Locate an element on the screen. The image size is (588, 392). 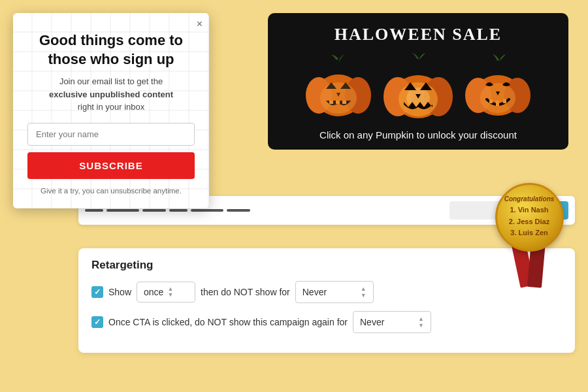
row2-never-value: Never is located at coordinates (372, 322).